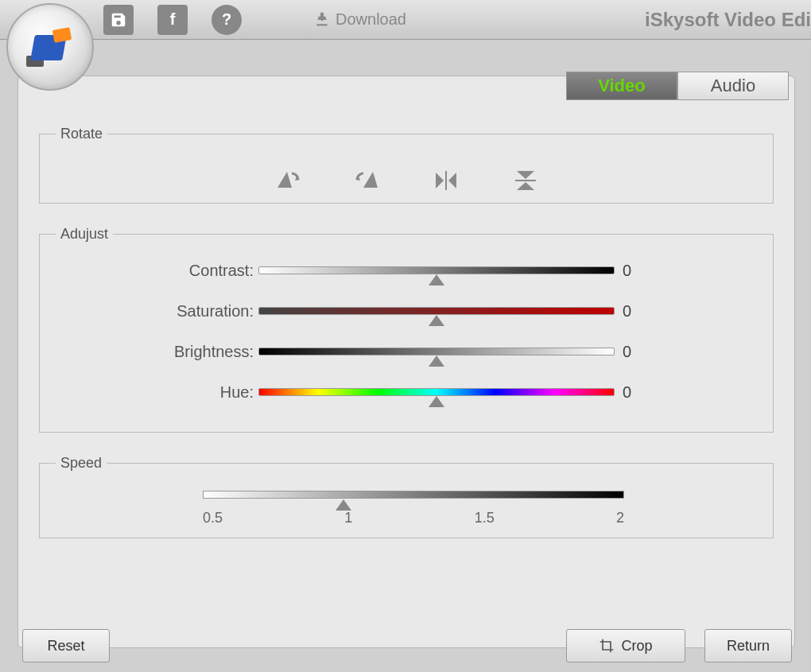 This screenshot has width=811, height=672. What do you see at coordinates (50, 47) in the screenshot?
I see `app-logo` at bounding box center [50, 47].